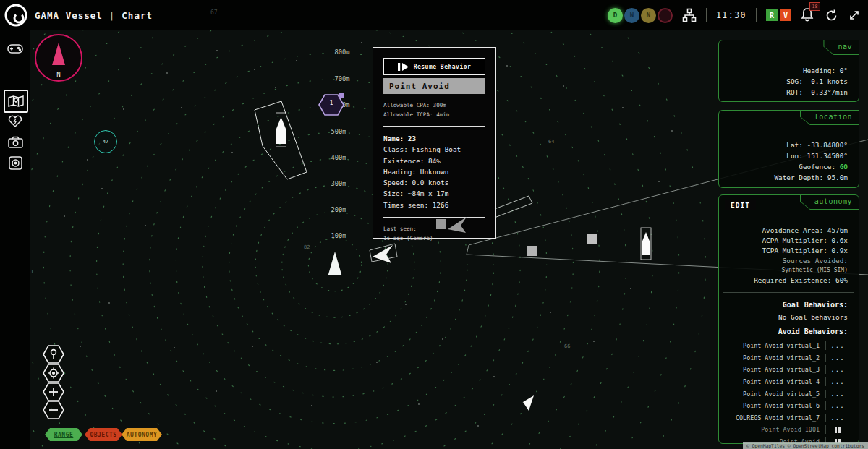 Image resolution: width=868 pixels, height=449 pixels. I want to click on range-label-400: 400m, so click(339, 158).